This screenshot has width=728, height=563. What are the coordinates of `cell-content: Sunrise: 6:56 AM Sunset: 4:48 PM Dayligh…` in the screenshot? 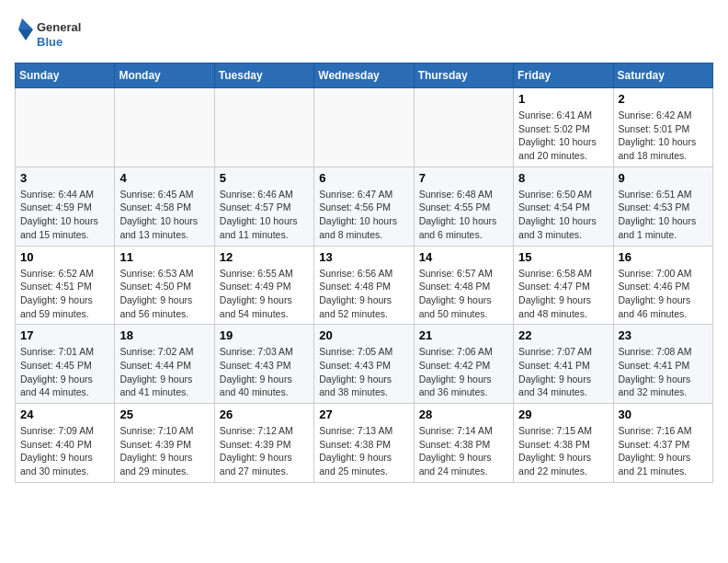 It's located at (364, 294).